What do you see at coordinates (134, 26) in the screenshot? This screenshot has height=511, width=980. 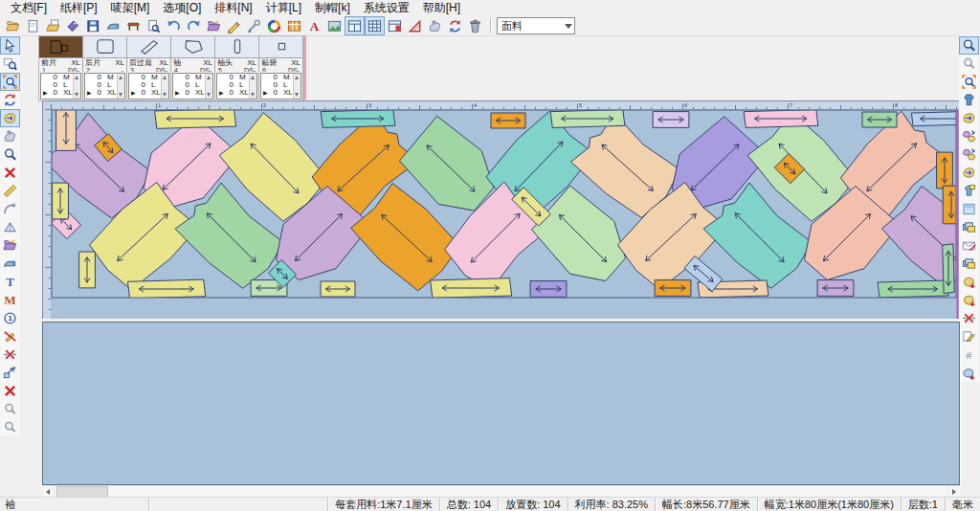 I see `worktable-button` at bounding box center [134, 26].